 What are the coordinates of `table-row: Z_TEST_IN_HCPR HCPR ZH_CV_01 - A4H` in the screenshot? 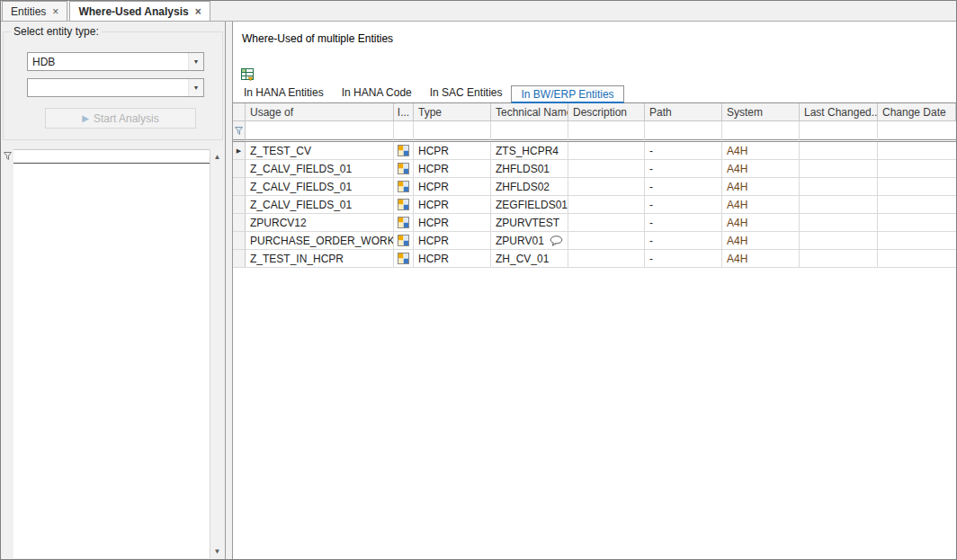 It's located at (595, 259).